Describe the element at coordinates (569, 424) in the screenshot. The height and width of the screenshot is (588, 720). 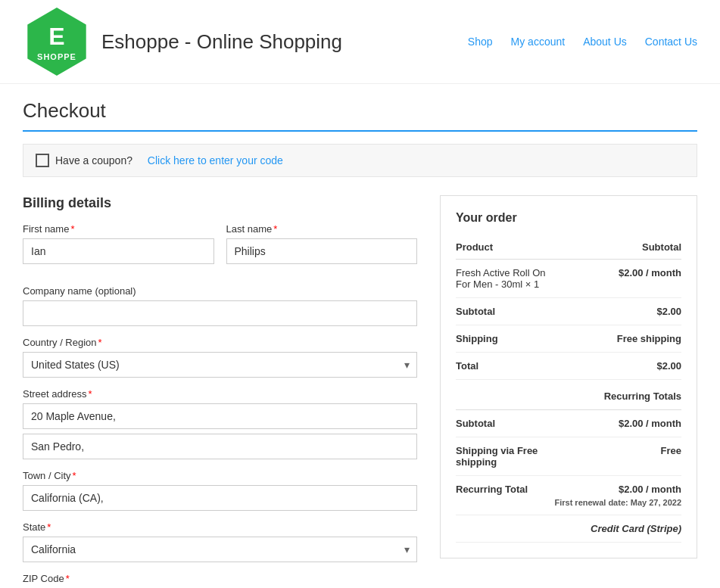
I see `rec-subtotal-row: Subtotal $2.00 / month` at that location.